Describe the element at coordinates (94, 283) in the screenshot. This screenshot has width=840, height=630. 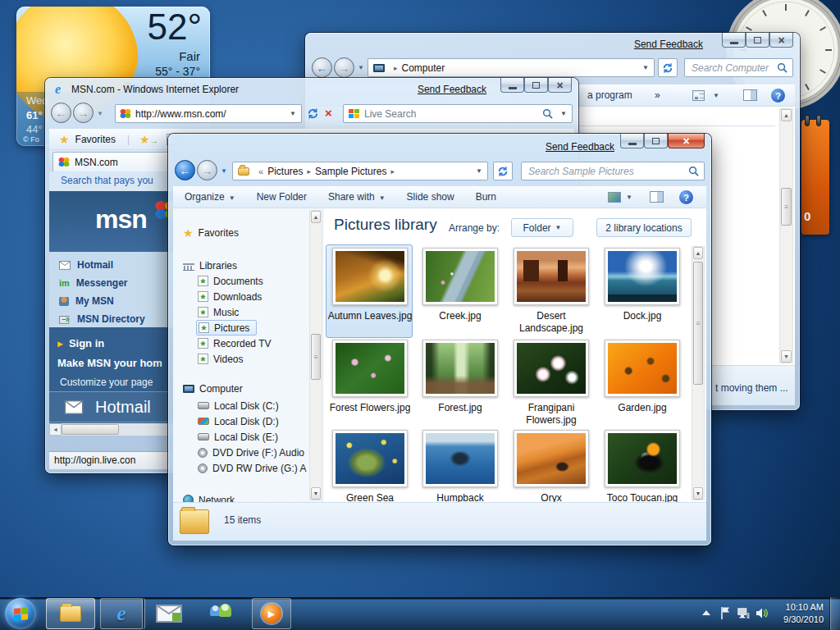
I see `link-row: im Messenger` at that location.